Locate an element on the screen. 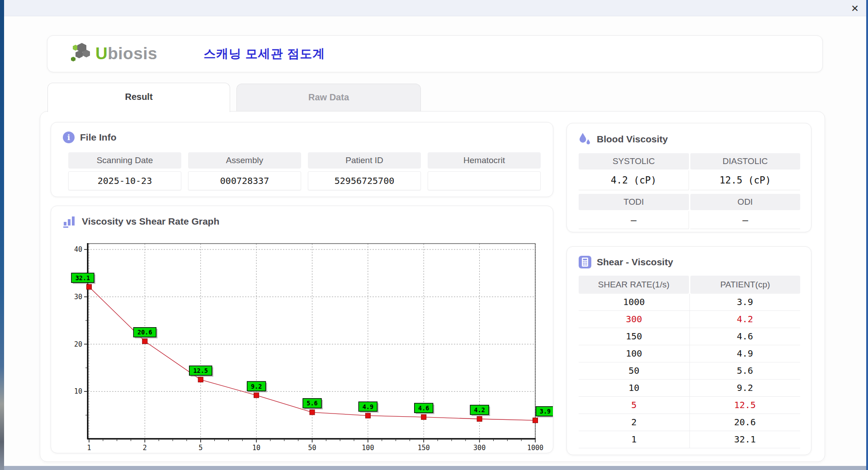 The image size is (868, 470). table-row: 4.2 (cP) 12.5 (cP) is located at coordinates (689, 180).